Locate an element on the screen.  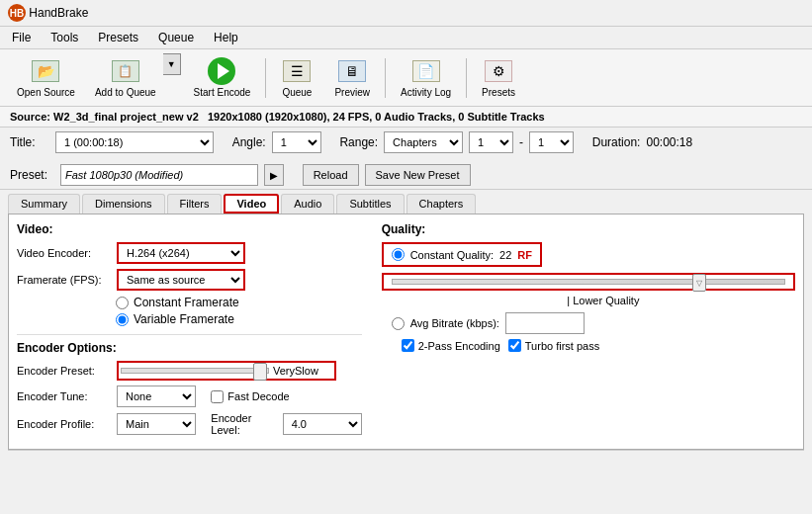
preset-row: Preset: Fast 1080p30 (Modified) ▶ Reload… is located at coordinates (406, 176).